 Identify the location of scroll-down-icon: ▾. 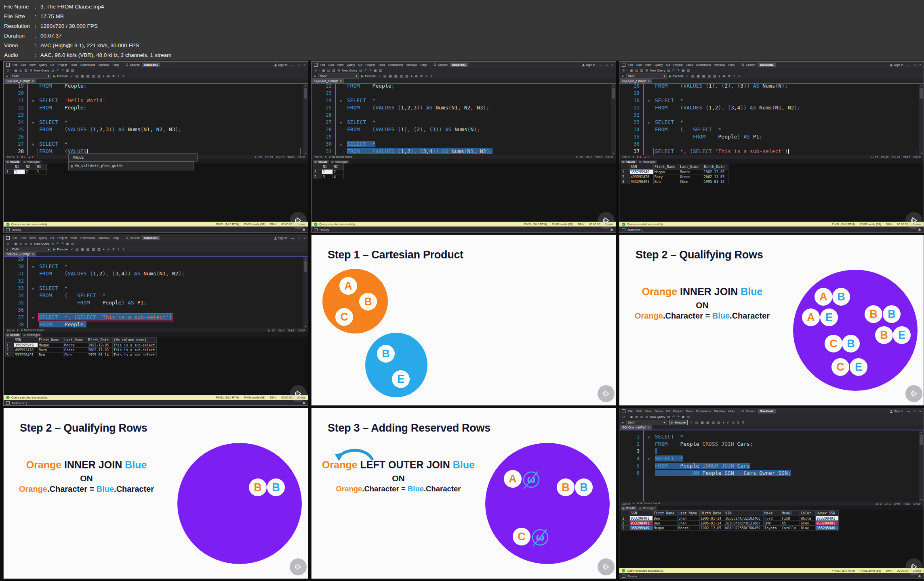
(305, 153).